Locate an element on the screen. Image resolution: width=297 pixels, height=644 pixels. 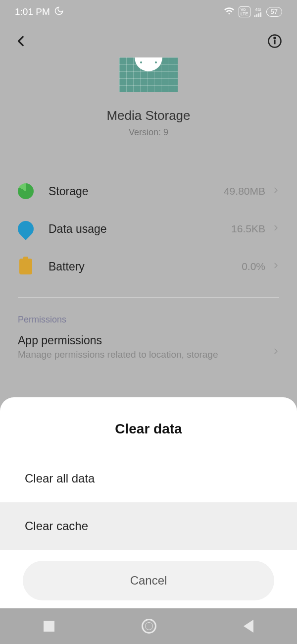
battery-indicator: 57 is located at coordinates (274, 12).